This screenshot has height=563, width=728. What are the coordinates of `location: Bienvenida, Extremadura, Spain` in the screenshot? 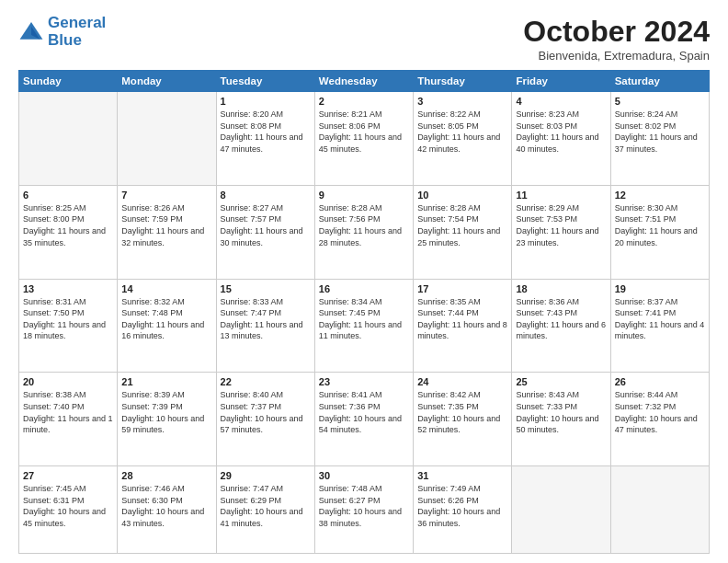 It's located at (616, 55).